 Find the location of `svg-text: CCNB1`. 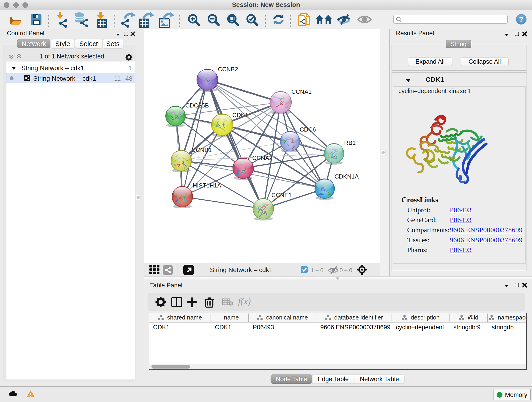

svg-text: CCNB1 is located at coordinates (202, 150).